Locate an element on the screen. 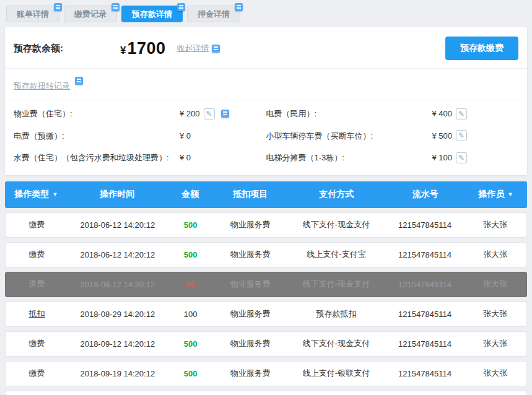 Image resolution: width=532 pixels, height=395 pixels. cell-payment-method: 线上支付-支付宝 is located at coordinates (336, 254).